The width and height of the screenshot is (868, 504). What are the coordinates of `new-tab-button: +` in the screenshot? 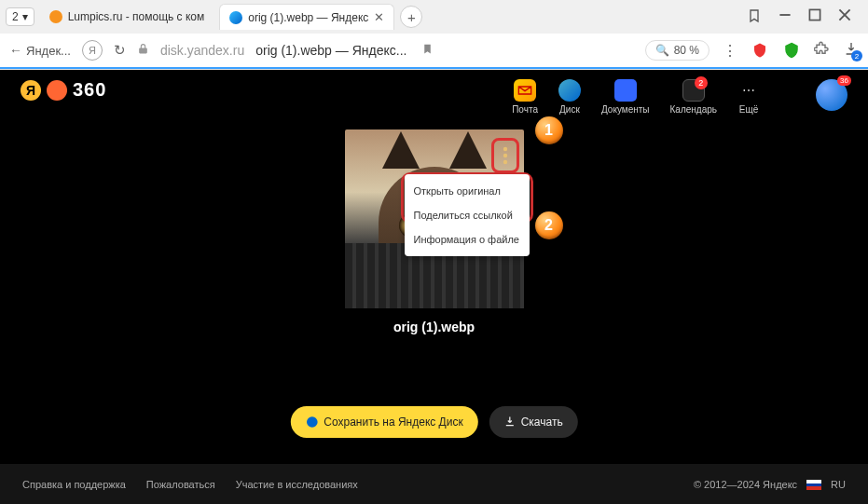 It's located at (411, 17).